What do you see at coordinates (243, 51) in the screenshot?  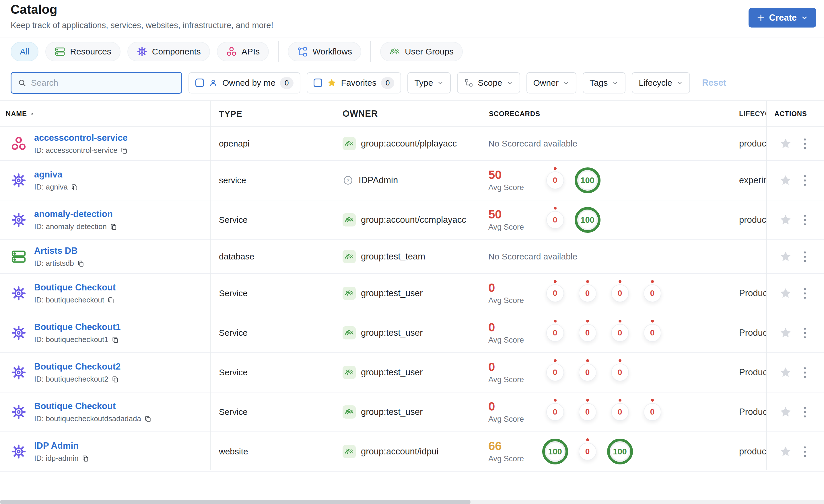 I see `tab-apis: APIs` at bounding box center [243, 51].